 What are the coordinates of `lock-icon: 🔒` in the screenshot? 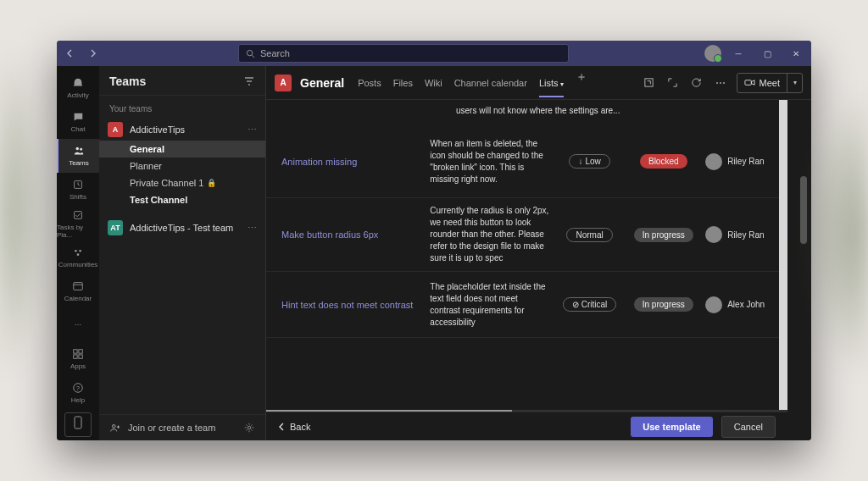 It's located at (212, 183).